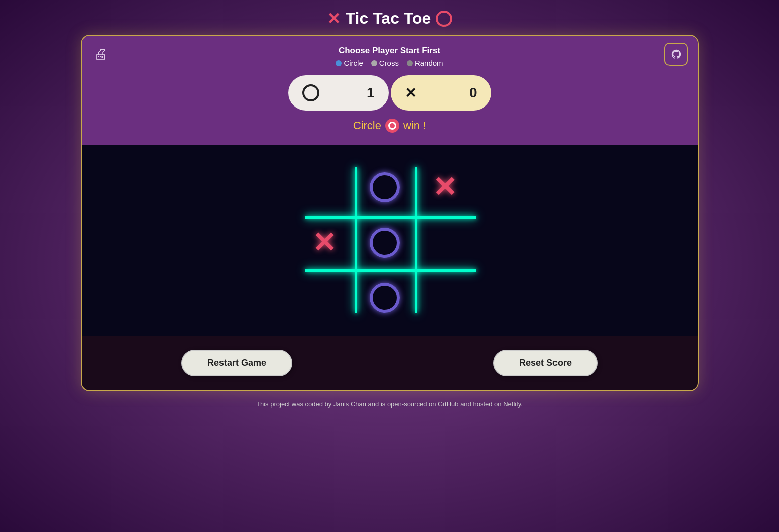 The image size is (779, 532). Describe the element at coordinates (676, 54) in the screenshot. I see `github-button` at that location.